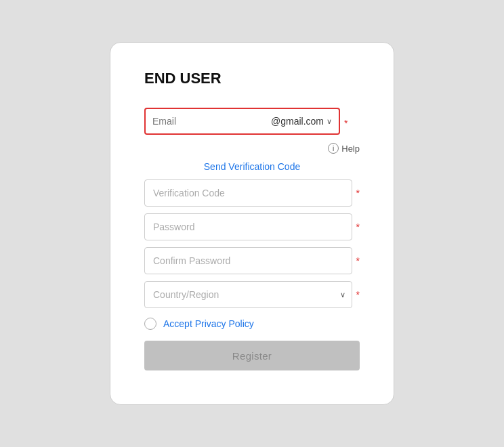  What do you see at coordinates (252, 227) in the screenshot?
I see `password-row: *` at bounding box center [252, 227].